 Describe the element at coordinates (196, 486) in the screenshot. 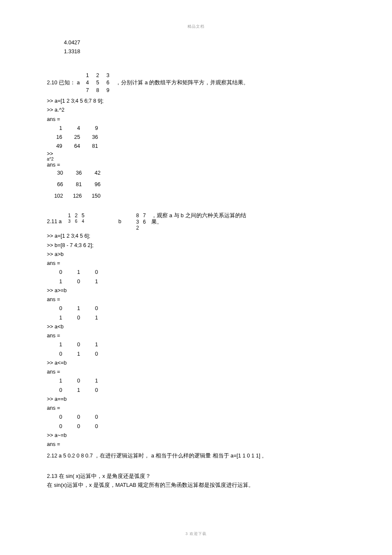

I see `answer-2-13: 在 sin(x)运算中，x 是弧度，MATLAB 规定所有的三角函数运算都是按弧…` at that location.